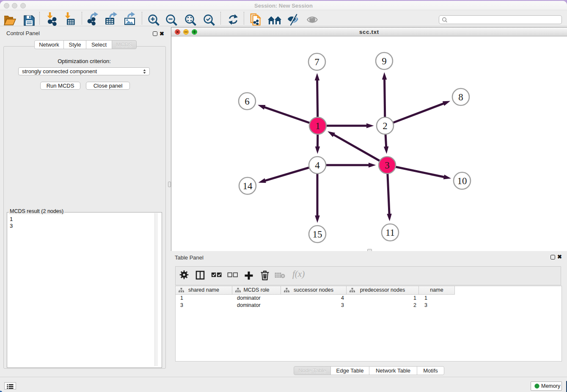  I want to click on svg-text: 9, so click(384, 61).